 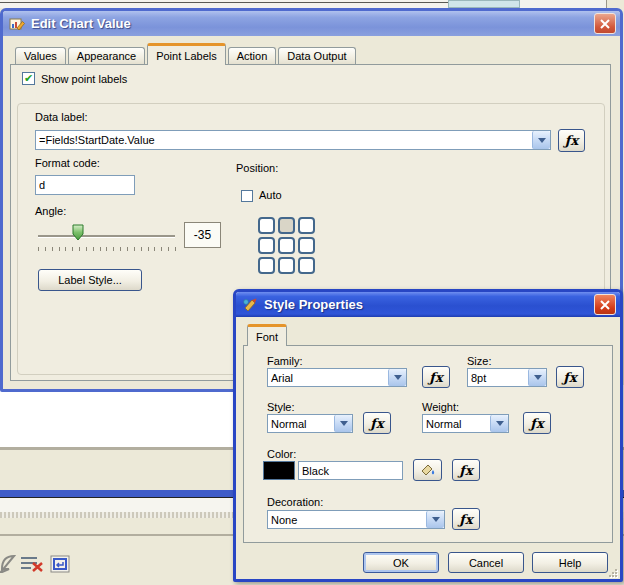 I want to click on edit-chart-value-titlebar: Edit Chart Value, so click(x=312, y=24).